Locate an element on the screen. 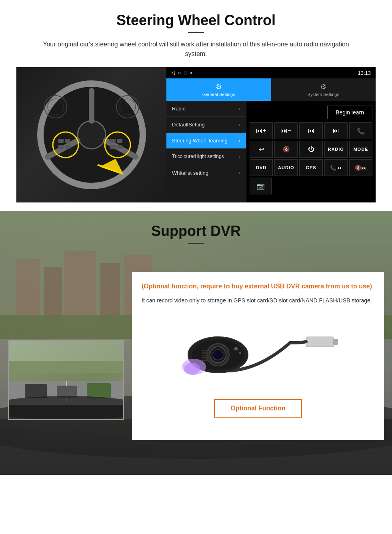 The height and width of the screenshot is (534, 392). dvr-camera-svg is located at coordinates (258, 353).